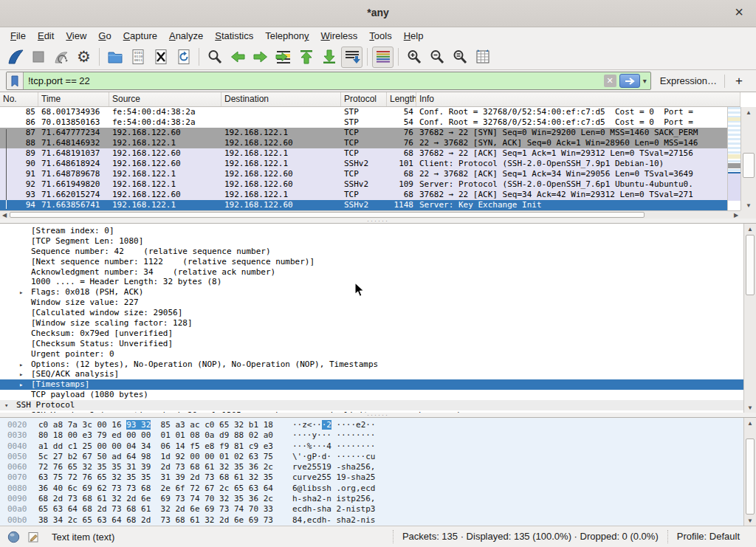  I want to click on zoom-out-button, so click(437, 58).